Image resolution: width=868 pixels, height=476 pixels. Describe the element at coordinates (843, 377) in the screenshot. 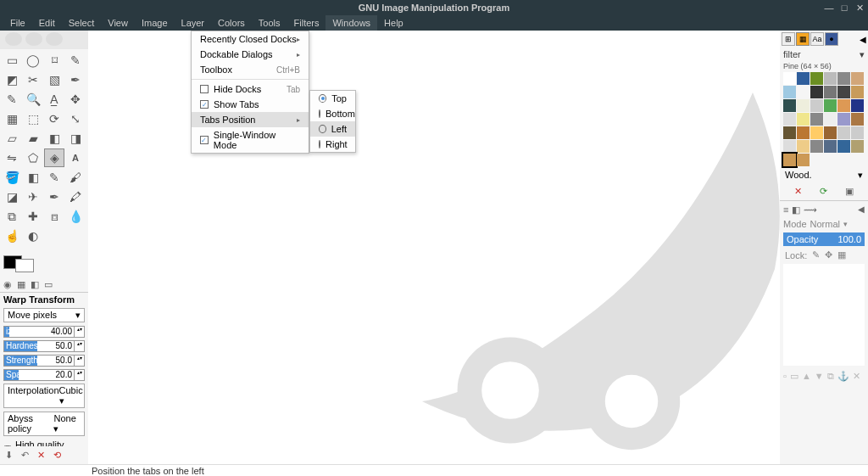

I see `anchor-layer-icon: ⚓` at that location.